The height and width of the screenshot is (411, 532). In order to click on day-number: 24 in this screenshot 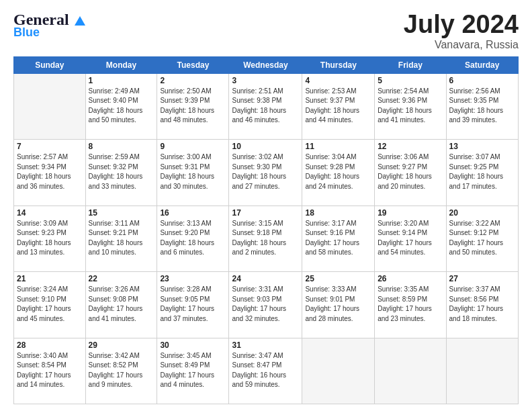, I will do `click(265, 279)`.